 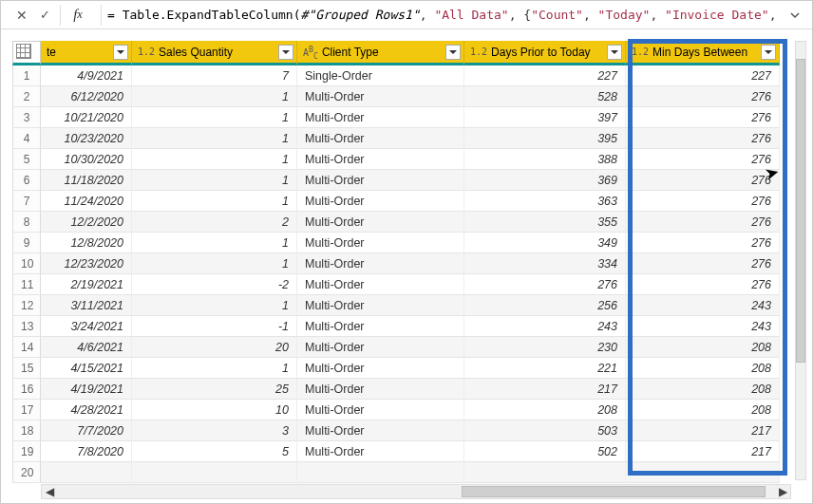 I want to click on horizontal-scroll-thumb, so click(x=614, y=492).